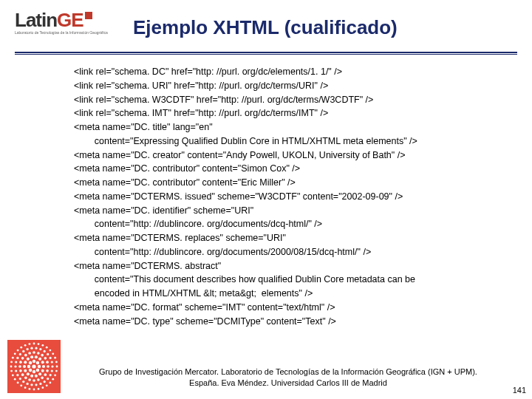  What do you see at coordinates (519, 390) in the screenshot?
I see `page-number: 141` at bounding box center [519, 390].